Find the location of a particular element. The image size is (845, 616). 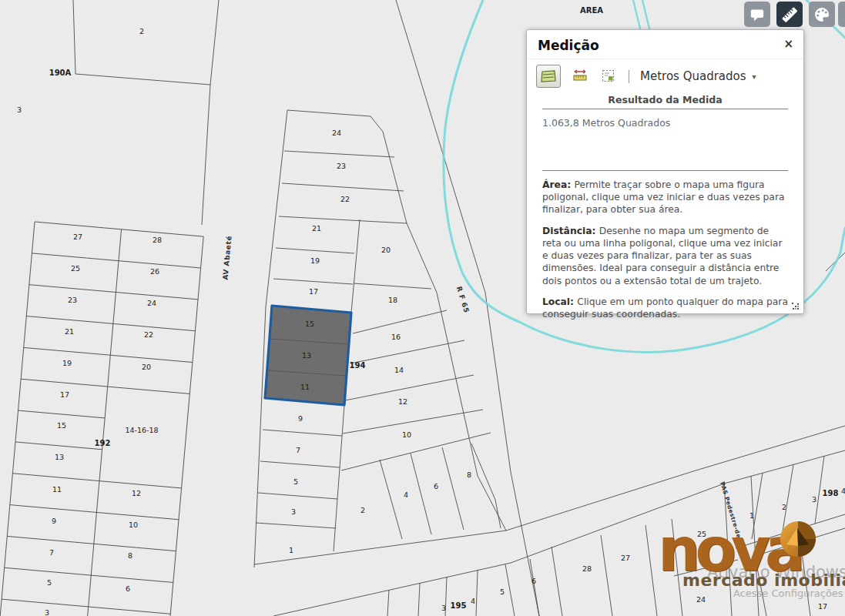

panel-header: Medição × is located at coordinates (666, 45).